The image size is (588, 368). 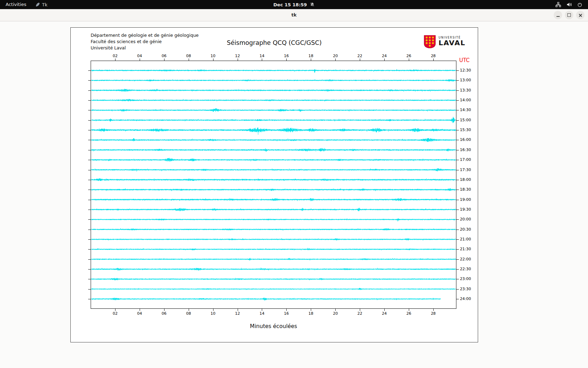 I want to click on x-tick-label-top: 02, so click(x=115, y=56).